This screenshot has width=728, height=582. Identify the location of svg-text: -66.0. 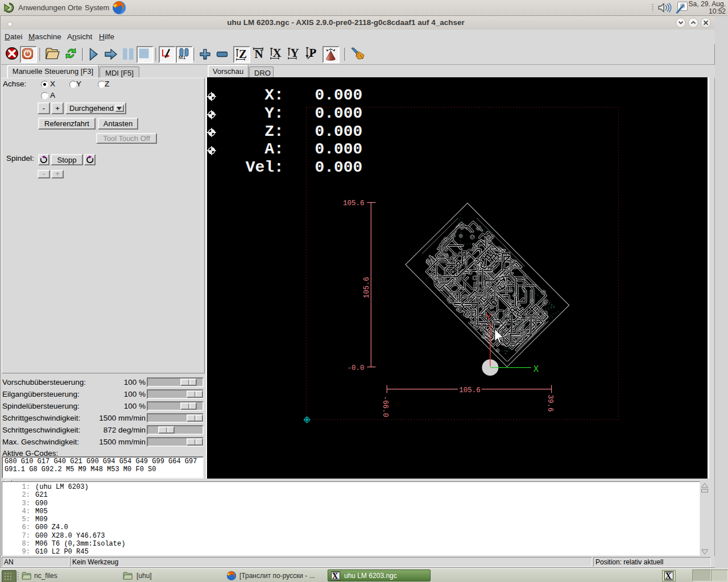
(385, 407).